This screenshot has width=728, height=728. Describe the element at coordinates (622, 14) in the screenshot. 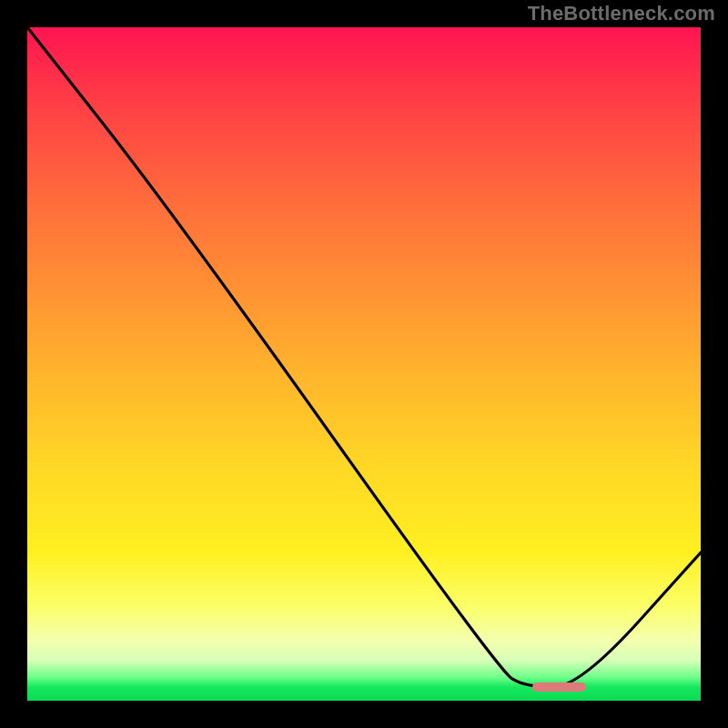

I see `watermark-text: TheBottleneck.com` at that location.